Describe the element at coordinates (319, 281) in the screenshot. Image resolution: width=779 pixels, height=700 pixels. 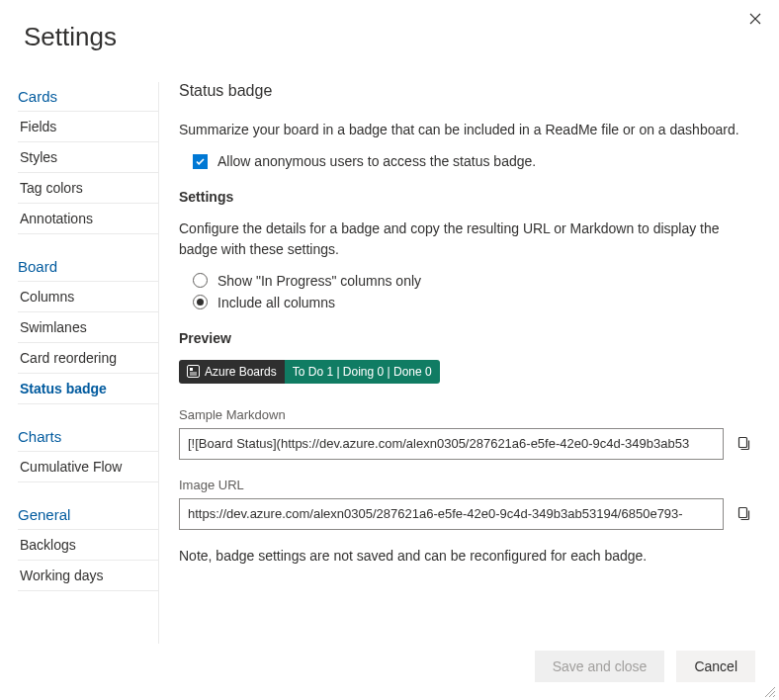
I see `radio-in-progress-label: Show "In Progress" columns only` at that location.